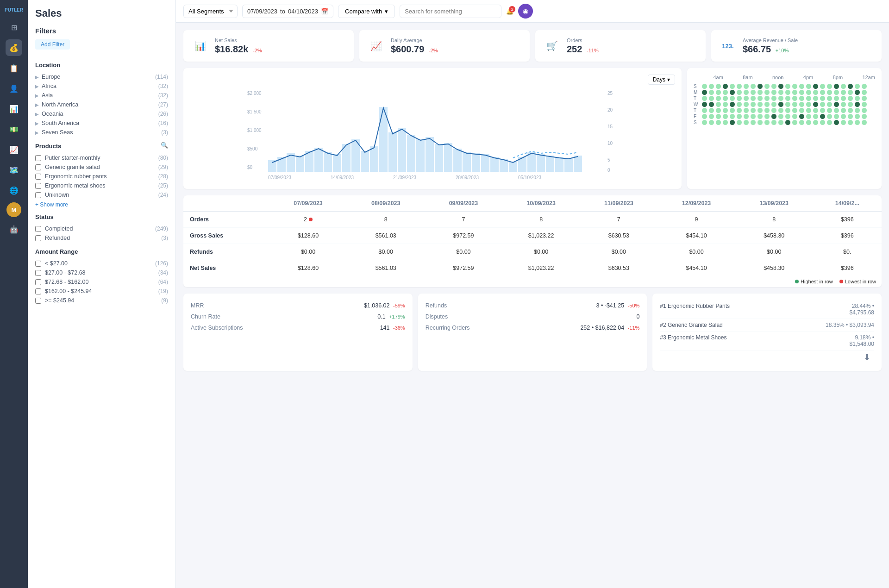 This screenshot has height=588, width=889. Describe the element at coordinates (386, 11) in the screenshot. I see `chevron-down-icon: ▾` at that location.